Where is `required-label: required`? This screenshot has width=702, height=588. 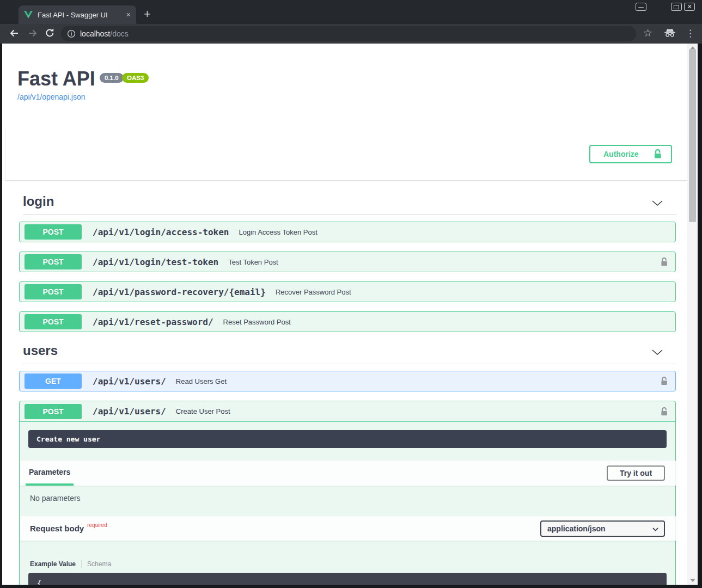 required-label: required is located at coordinates (97, 525).